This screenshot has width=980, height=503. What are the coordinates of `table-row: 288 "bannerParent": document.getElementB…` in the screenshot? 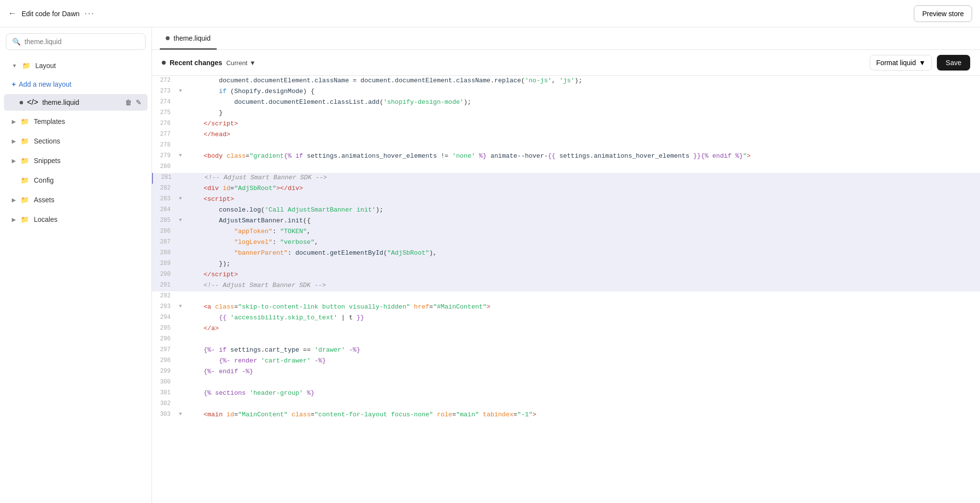 It's located at (566, 254).